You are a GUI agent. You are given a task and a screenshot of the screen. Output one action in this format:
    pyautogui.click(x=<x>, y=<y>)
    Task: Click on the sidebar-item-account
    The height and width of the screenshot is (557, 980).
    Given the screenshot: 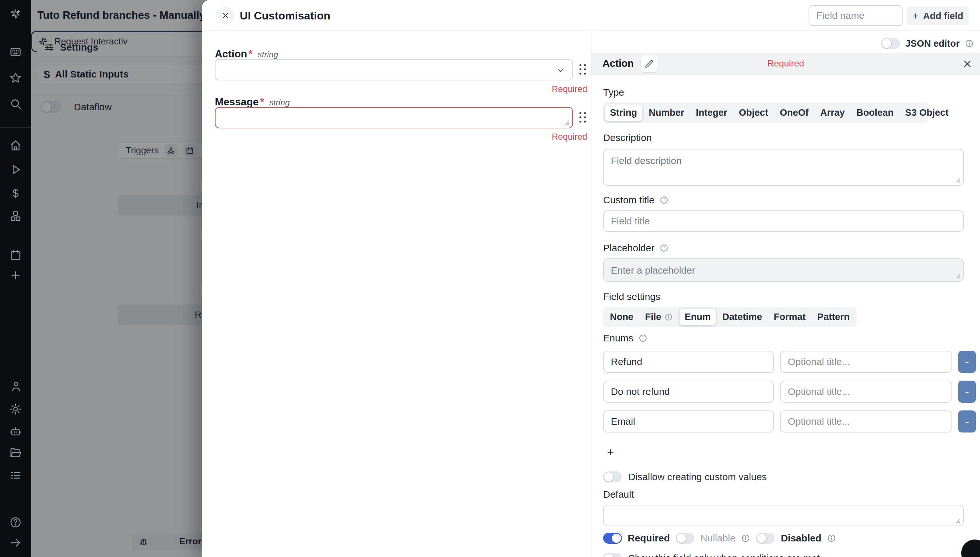 What is the action you would take?
    pyautogui.click(x=16, y=386)
    